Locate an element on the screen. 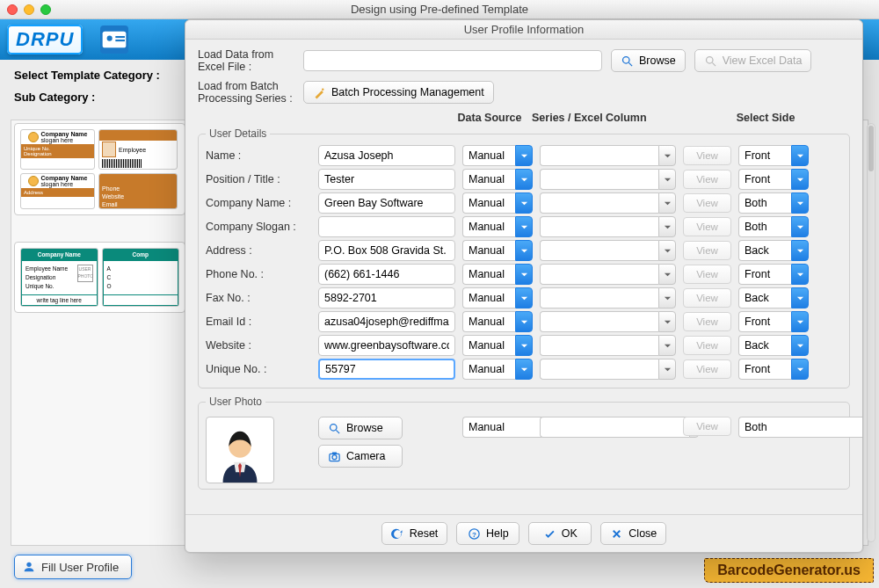 The height and width of the screenshot is (588, 879). browse-excel-button: Browse is located at coordinates (649, 61).